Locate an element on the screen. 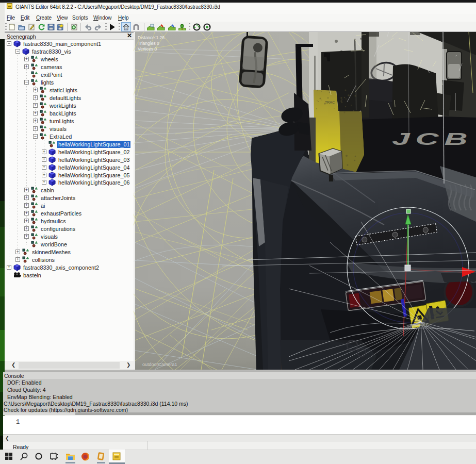 The height and width of the screenshot is (464, 476). svg-text: outdoorCamera1 is located at coordinates (160, 364).